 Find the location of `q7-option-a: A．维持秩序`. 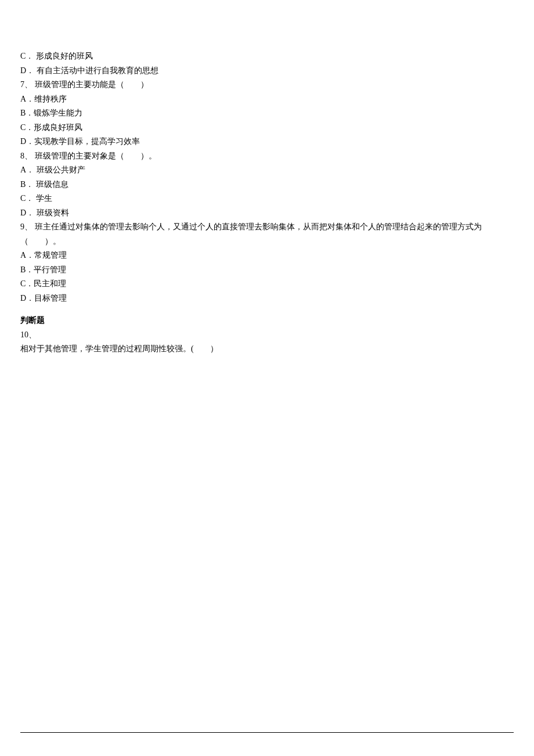

q7-option-a: A．维持秩序 is located at coordinates (267, 100).